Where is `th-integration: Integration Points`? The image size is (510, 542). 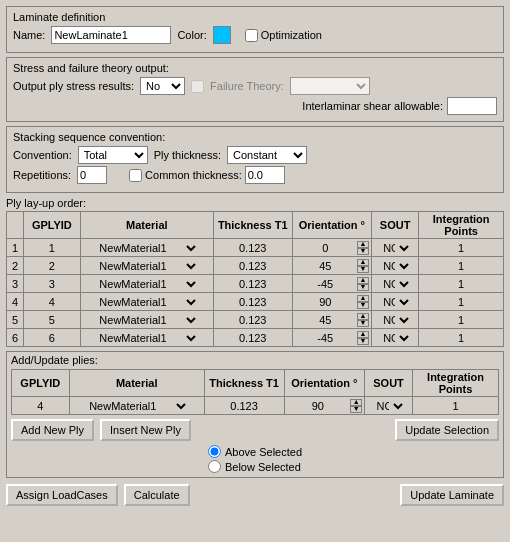
th-integration: Integration Points is located at coordinates (462, 226).